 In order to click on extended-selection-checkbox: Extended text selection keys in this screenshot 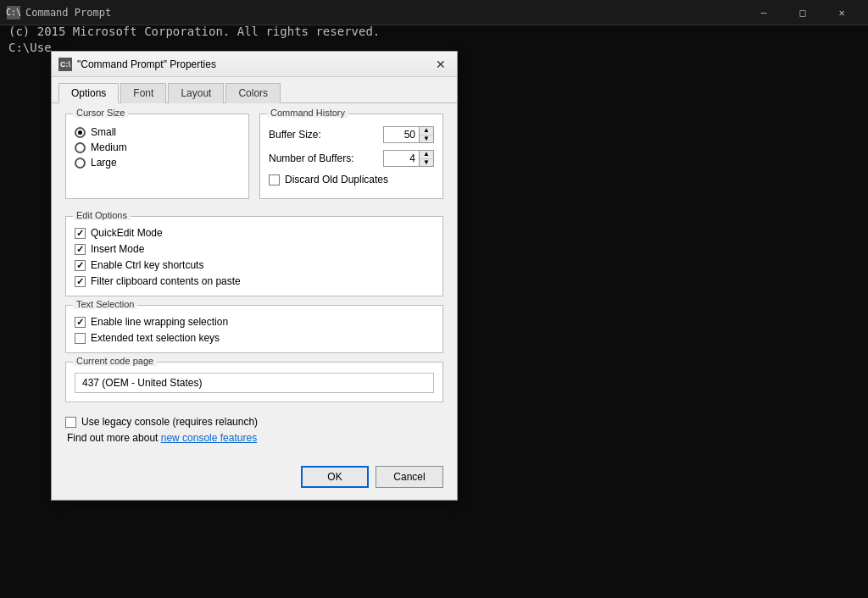, I will do `click(254, 338)`.